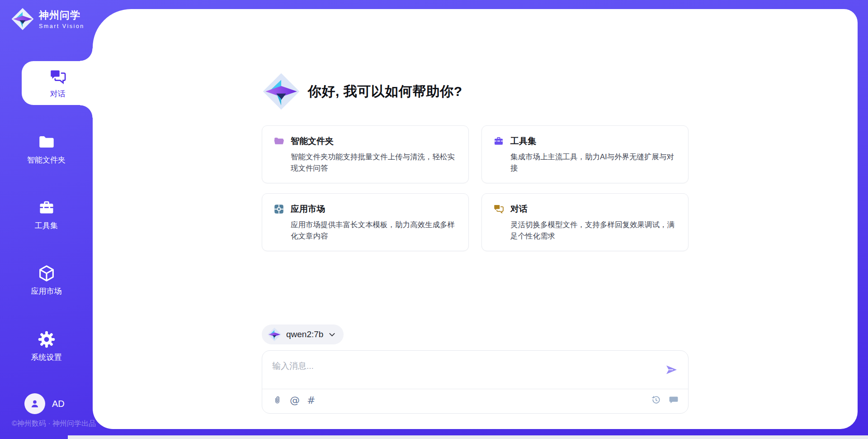 The width and height of the screenshot is (868, 439). I want to click on user-menu: AD, so click(44, 404).